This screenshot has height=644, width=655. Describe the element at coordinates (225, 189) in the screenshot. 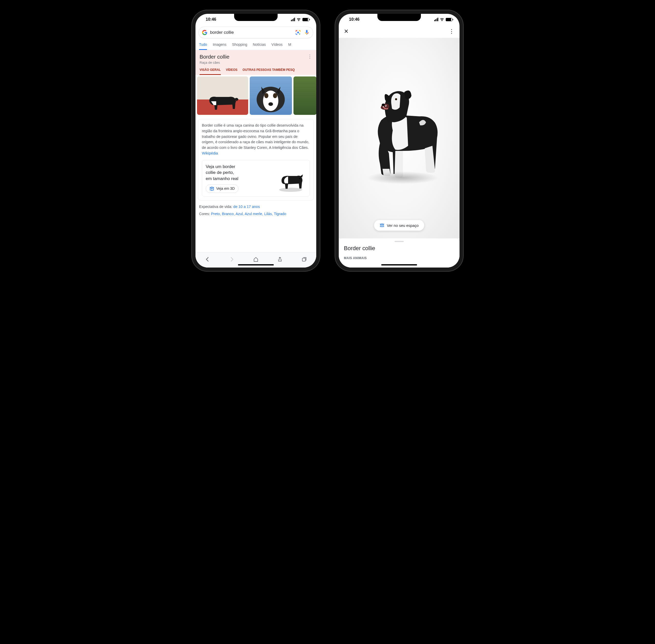

I see `view-3d-label: Veja em 3D` at that location.